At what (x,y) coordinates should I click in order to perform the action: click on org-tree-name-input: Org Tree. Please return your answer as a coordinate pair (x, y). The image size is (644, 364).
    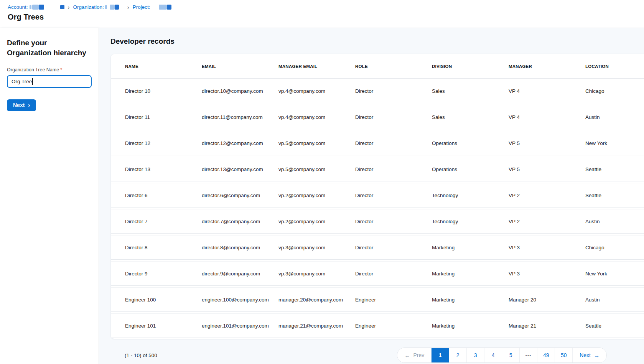
    Looking at the image, I should click on (49, 81).